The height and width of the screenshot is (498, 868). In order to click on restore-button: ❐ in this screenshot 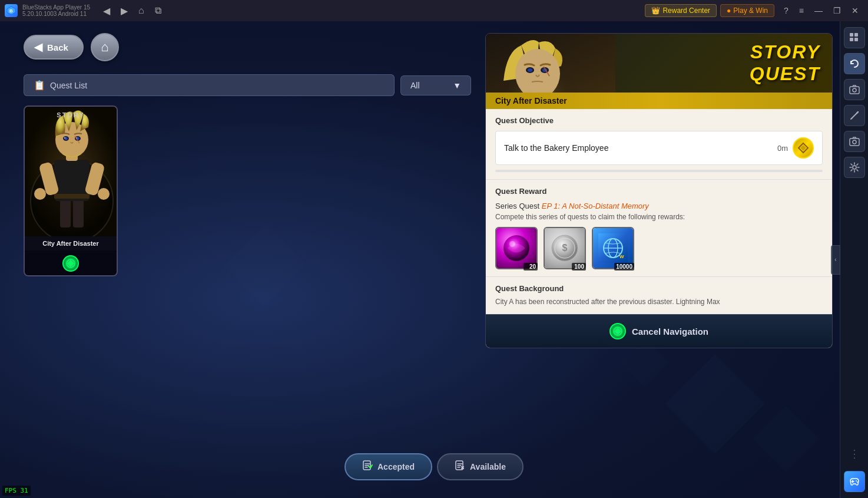, I will do `click(837, 11)`.